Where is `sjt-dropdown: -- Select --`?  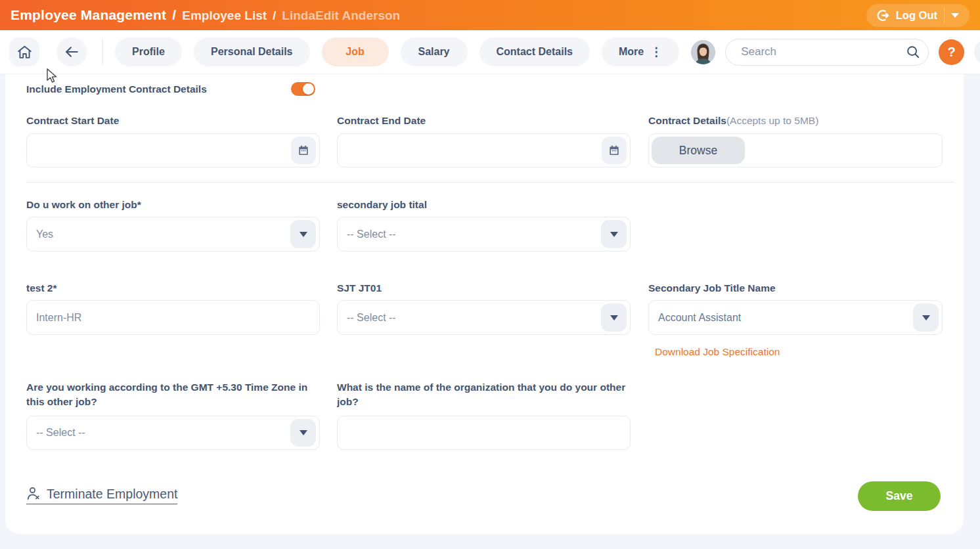
sjt-dropdown: -- Select -- is located at coordinates (483, 318).